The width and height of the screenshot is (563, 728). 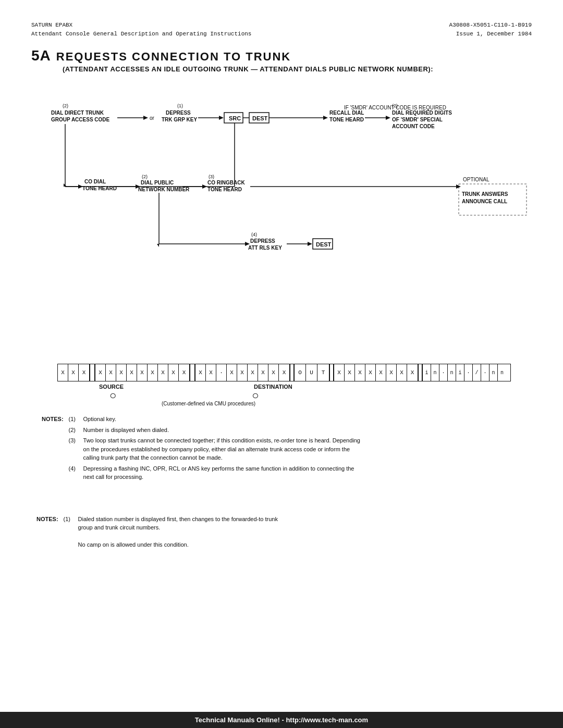 I want to click on cell-x3: X, so click(x=84, y=373).